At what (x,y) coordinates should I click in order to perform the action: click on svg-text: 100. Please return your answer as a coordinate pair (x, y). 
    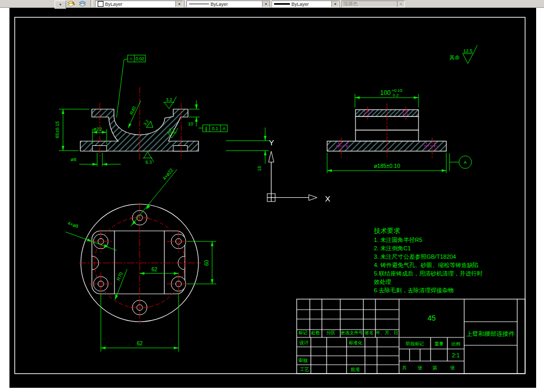
    Looking at the image, I should click on (385, 93).